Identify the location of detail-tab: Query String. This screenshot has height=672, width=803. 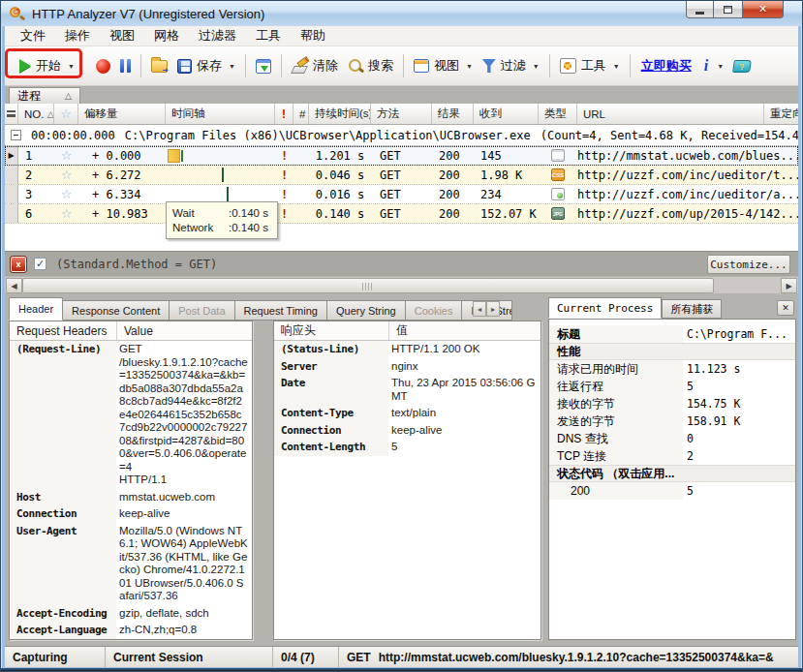
(366, 310).